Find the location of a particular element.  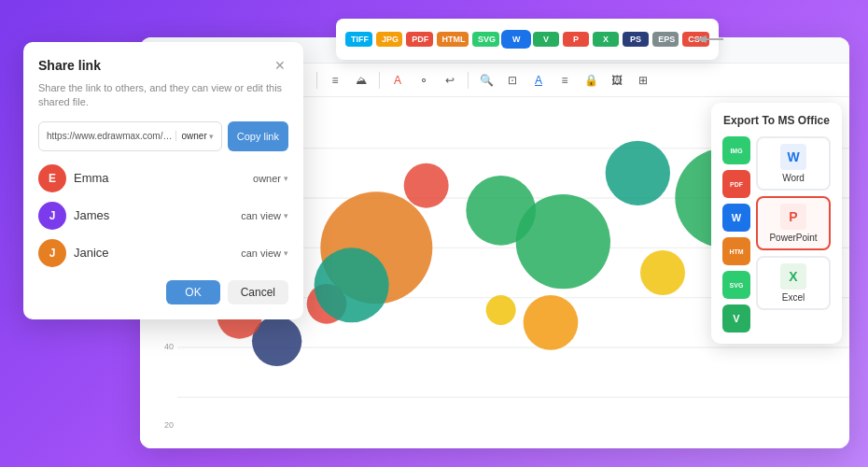

format-ps: PS is located at coordinates (636, 39).